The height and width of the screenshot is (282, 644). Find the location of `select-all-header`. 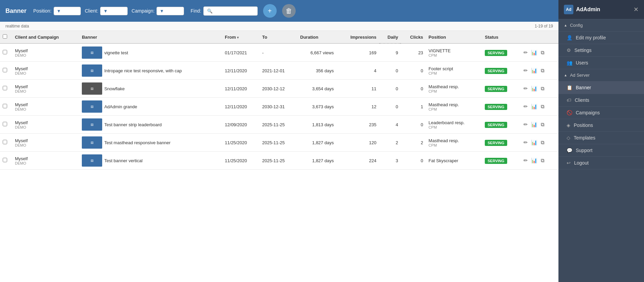

select-all-header is located at coordinates (6, 37).